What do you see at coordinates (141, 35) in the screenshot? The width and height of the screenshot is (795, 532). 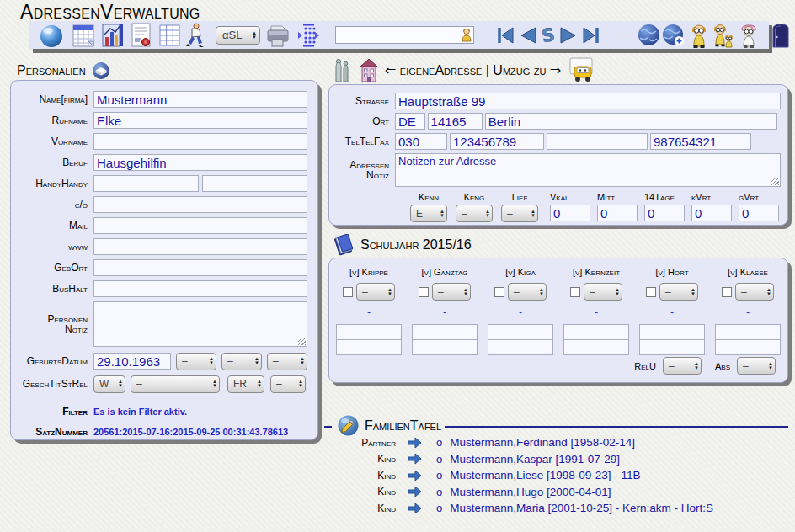 I see `certificate-icon` at bounding box center [141, 35].